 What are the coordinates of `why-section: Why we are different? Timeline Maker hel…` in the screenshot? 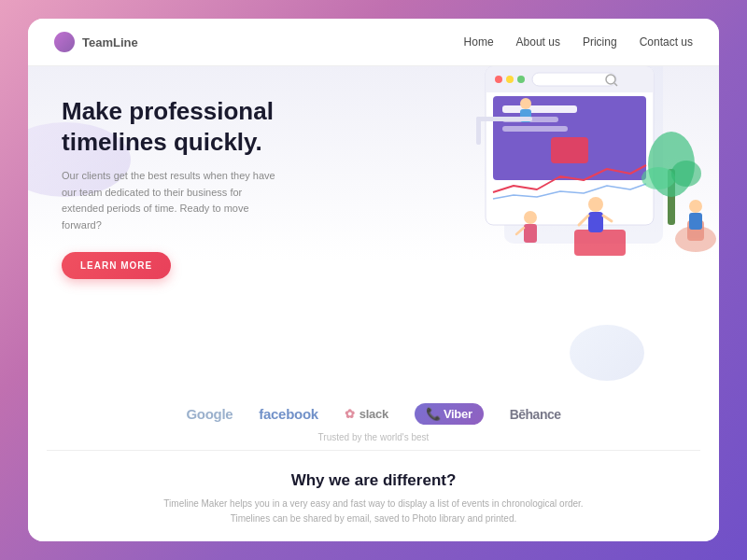 It's located at (374, 500).